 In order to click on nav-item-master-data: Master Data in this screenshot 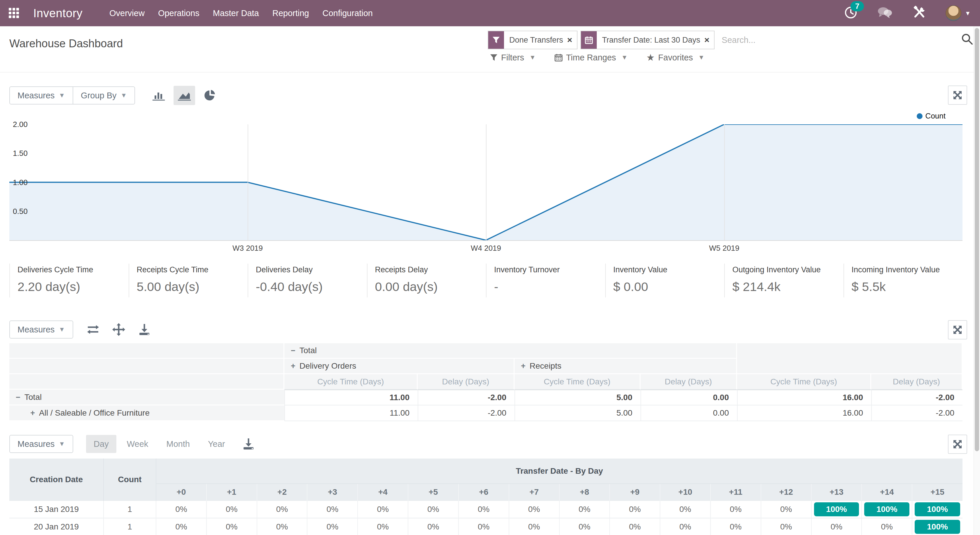, I will do `click(236, 13)`.